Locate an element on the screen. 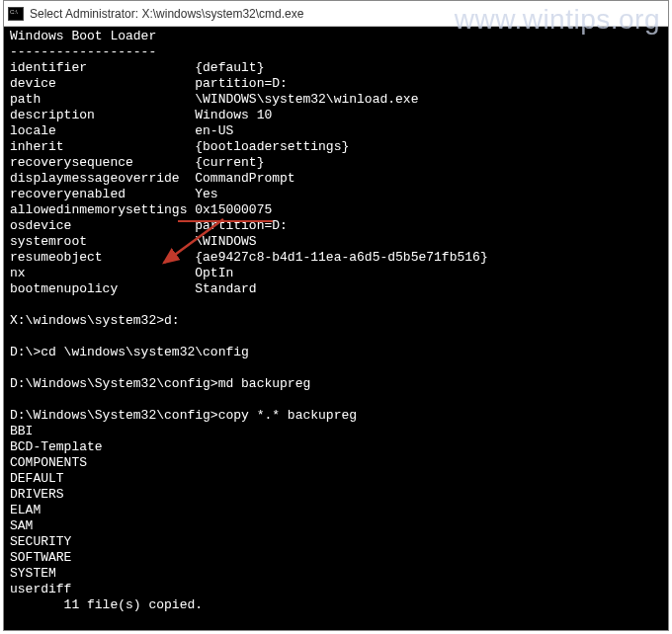  osdevice-underline-annotation is located at coordinates (225, 221).